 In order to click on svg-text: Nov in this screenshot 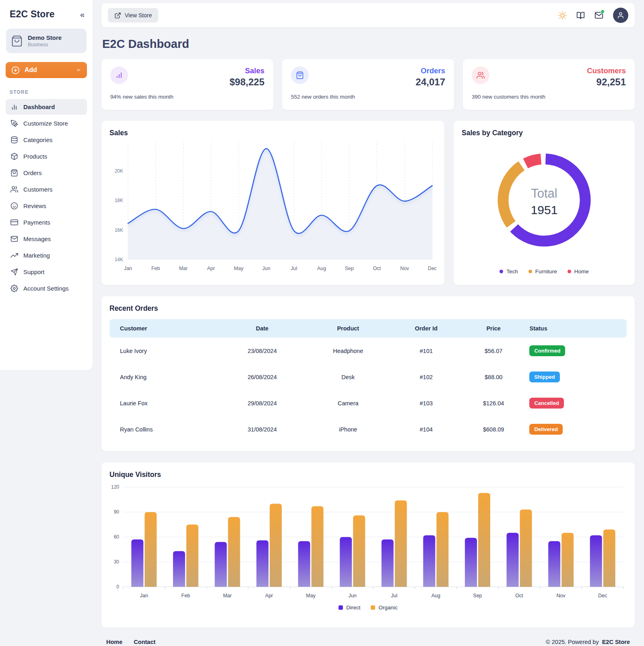, I will do `click(561, 596)`.